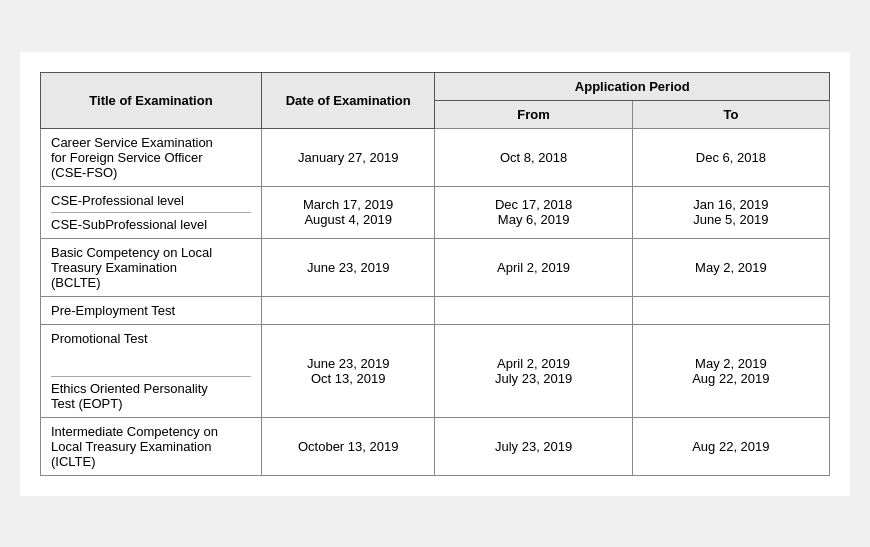 This screenshot has height=547, width=870. I want to click on row-date, so click(348, 310).